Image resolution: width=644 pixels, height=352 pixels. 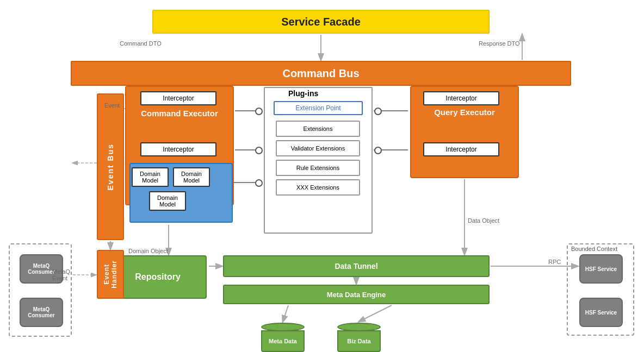 What do you see at coordinates (594, 249) in the screenshot?
I see `bounded-context-label: Bounded Context` at bounding box center [594, 249].